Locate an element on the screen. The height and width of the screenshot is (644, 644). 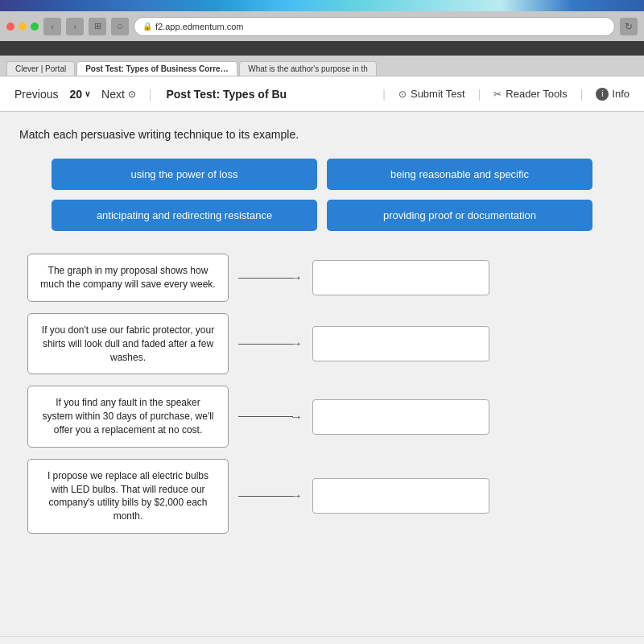
technique-btn-4: providing proof or documentation is located at coordinates (460, 216).